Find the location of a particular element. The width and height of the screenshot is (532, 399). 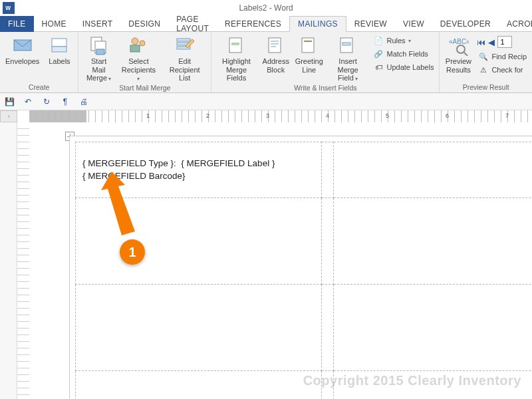

highlight-label: Highlight Merge Fields is located at coordinates (236, 70).